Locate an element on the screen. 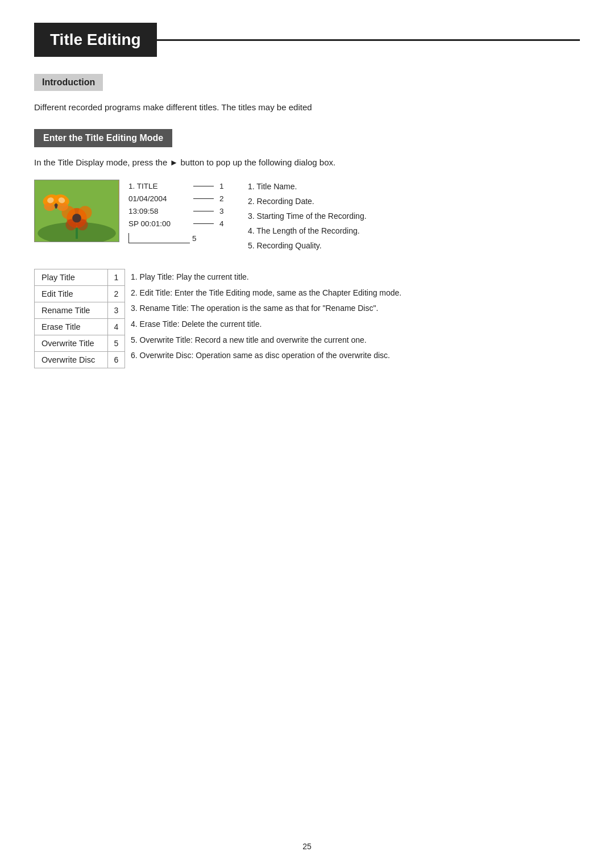 The height and width of the screenshot is (868, 614). diag-right-3: 3. Starting Time of the Recording. is located at coordinates (307, 216).